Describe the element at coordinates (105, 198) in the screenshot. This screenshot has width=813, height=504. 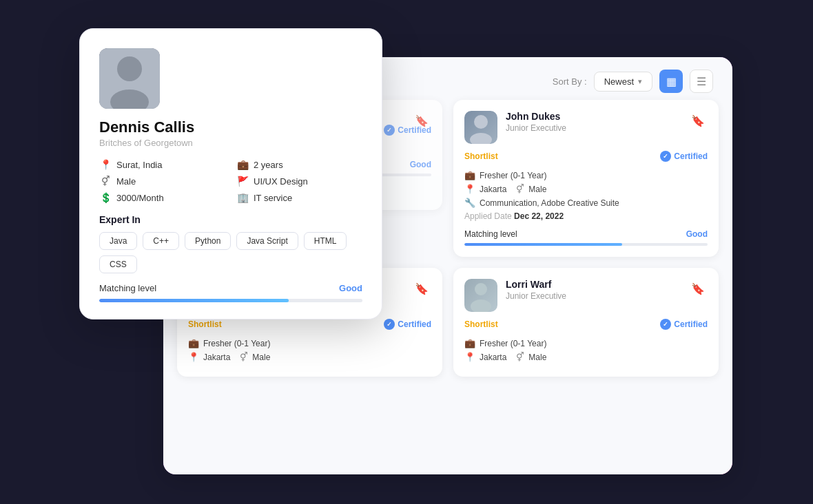
I see `salary-detail-icon: 💲` at that location.